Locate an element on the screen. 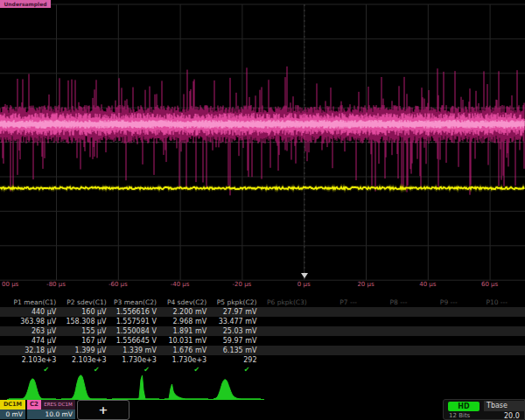 The height and width of the screenshot is (420, 525). measure-header-cell: P5 pkpk(C2) is located at coordinates (234, 303).